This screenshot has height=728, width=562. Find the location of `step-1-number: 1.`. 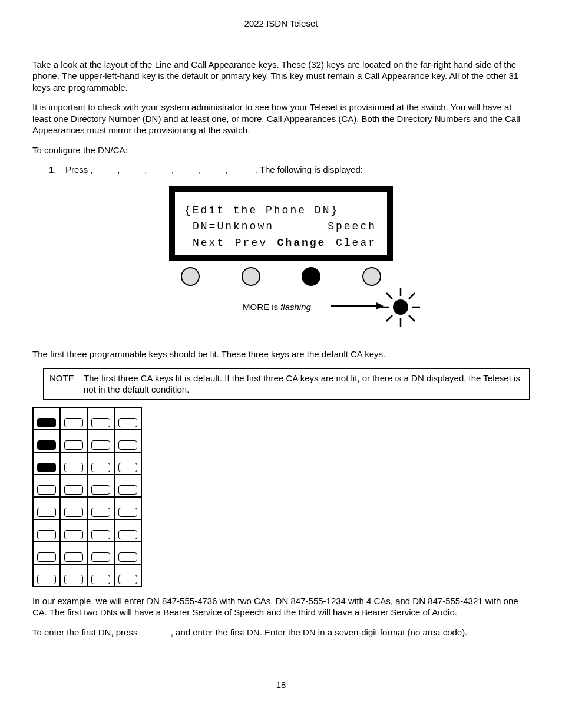

step-1-number: 1. is located at coordinates (57, 170).